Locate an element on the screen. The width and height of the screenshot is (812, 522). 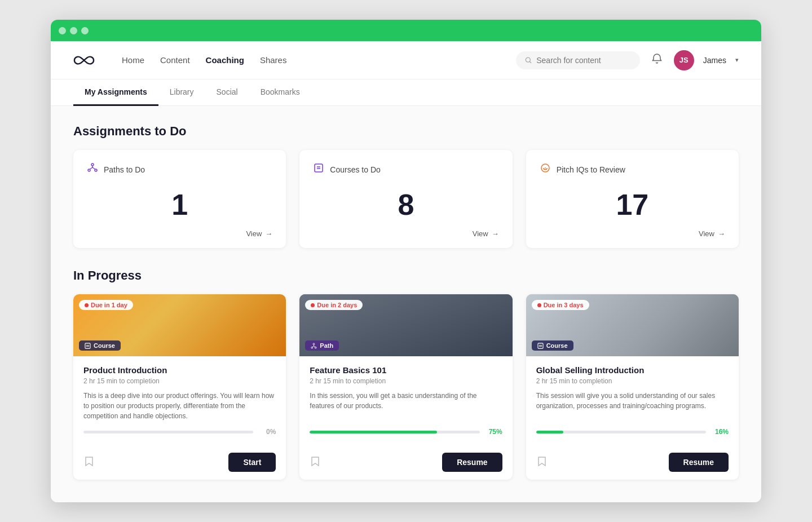
progress-pct-3: 16% is located at coordinates (720, 432).